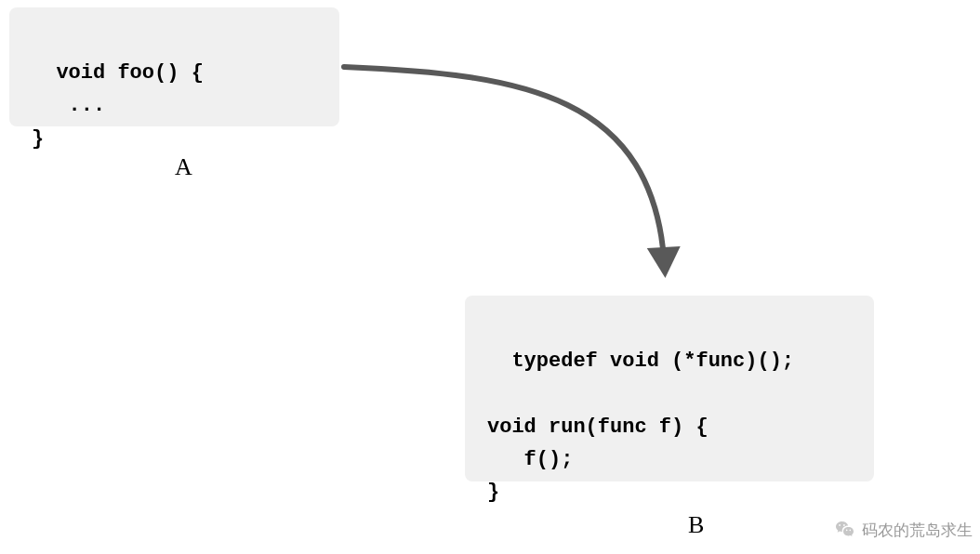 This screenshot has height=554, width=980. What do you see at coordinates (175, 67) in the screenshot?
I see `code-box-a: void foo() { ... }` at bounding box center [175, 67].